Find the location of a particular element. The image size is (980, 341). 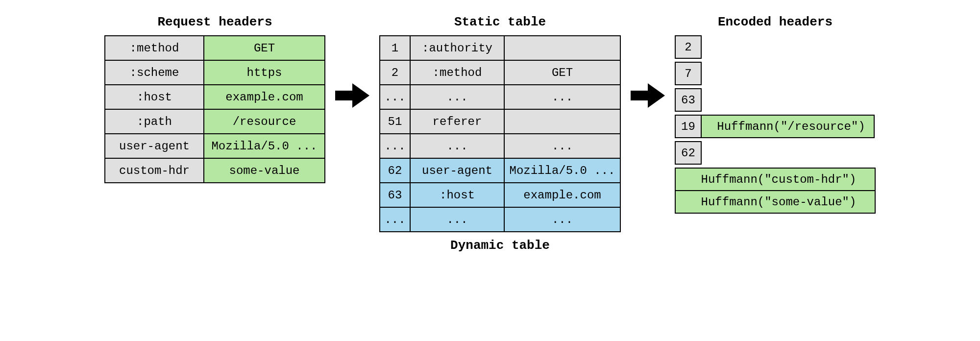

header-name: user-agent is located at coordinates (154, 146).